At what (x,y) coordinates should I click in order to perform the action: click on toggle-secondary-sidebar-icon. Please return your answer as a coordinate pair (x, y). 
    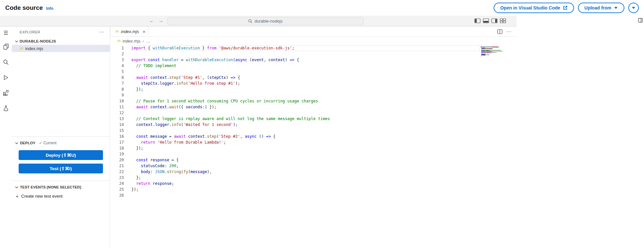
    Looking at the image, I should click on (494, 21).